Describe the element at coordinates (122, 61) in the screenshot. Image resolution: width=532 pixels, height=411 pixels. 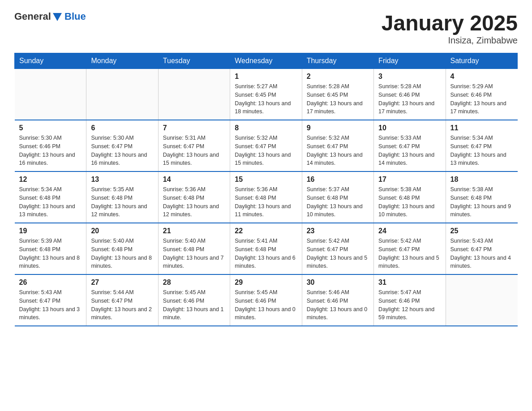
I see `column-header-monday: Monday` at that location.